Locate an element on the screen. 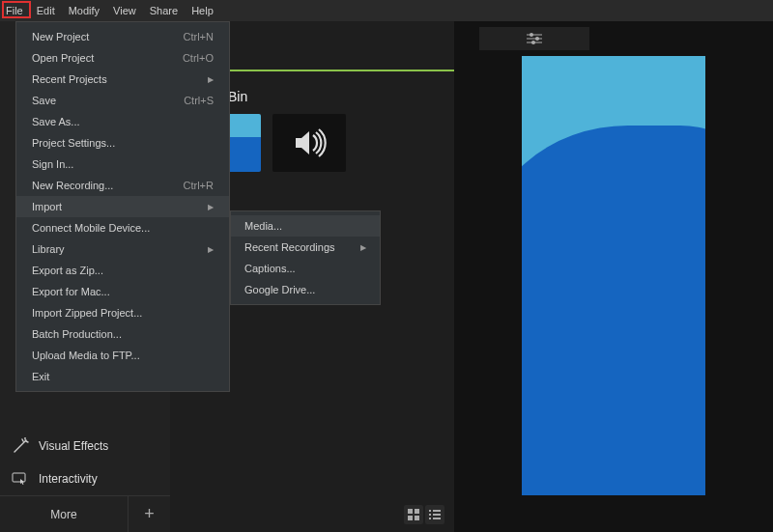  import-submenu: Media... Recent Recordings▶ Captions... … is located at coordinates (305, 258).